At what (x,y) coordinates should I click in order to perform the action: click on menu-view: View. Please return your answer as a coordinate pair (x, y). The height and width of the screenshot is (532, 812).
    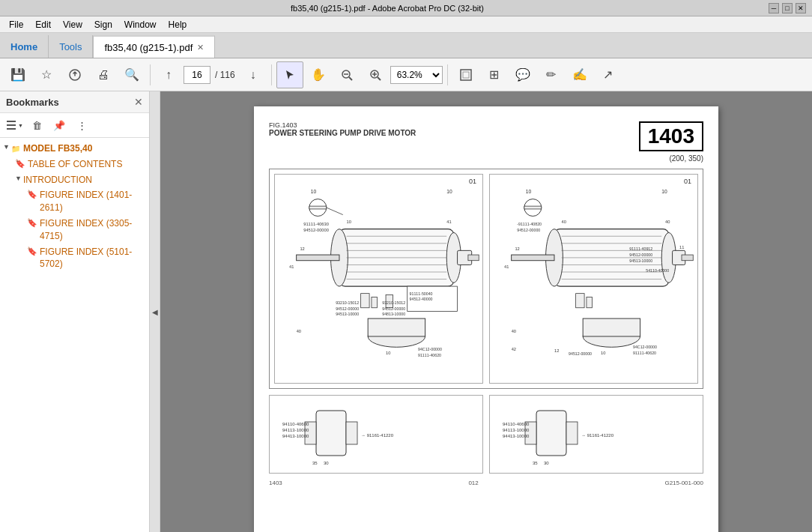
    Looking at the image, I should click on (73, 25).